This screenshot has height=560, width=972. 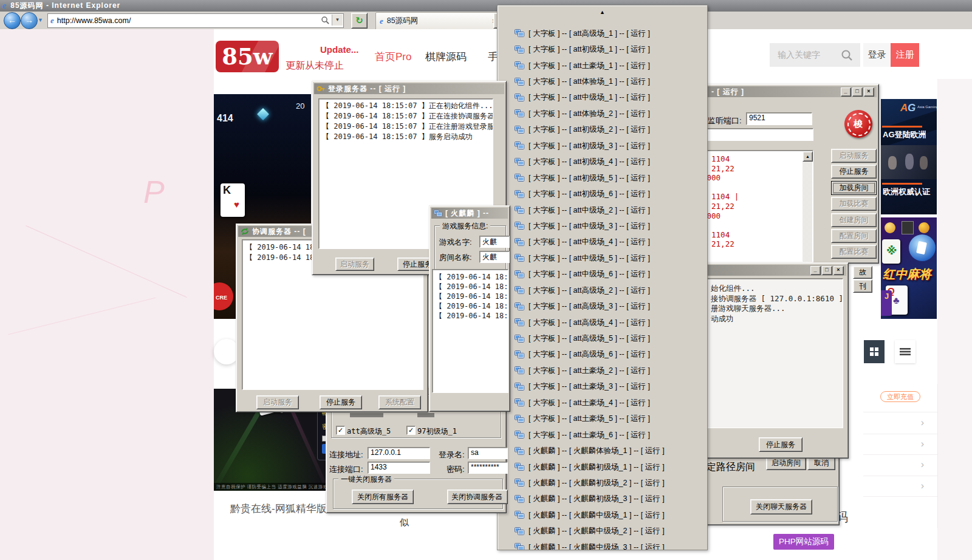 What do you see at coordinates (603, 338) in the screenshot?
I see `list-item: [ 大字板 ] -- [ att高级场_5 ] -- [ 运行 ]` at bounding box center [603, 338].